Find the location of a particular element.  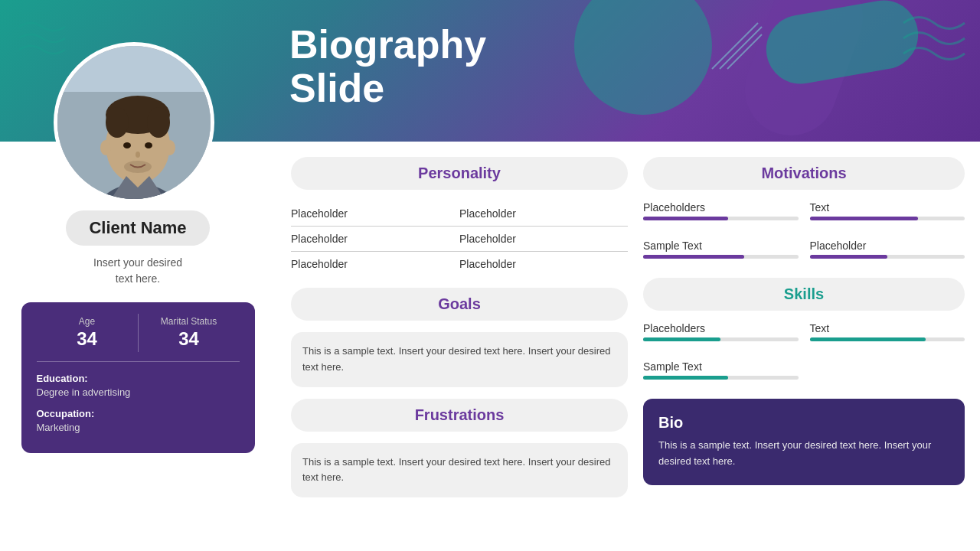

motivations-header: Motivations is located at coordinates (804, 173).